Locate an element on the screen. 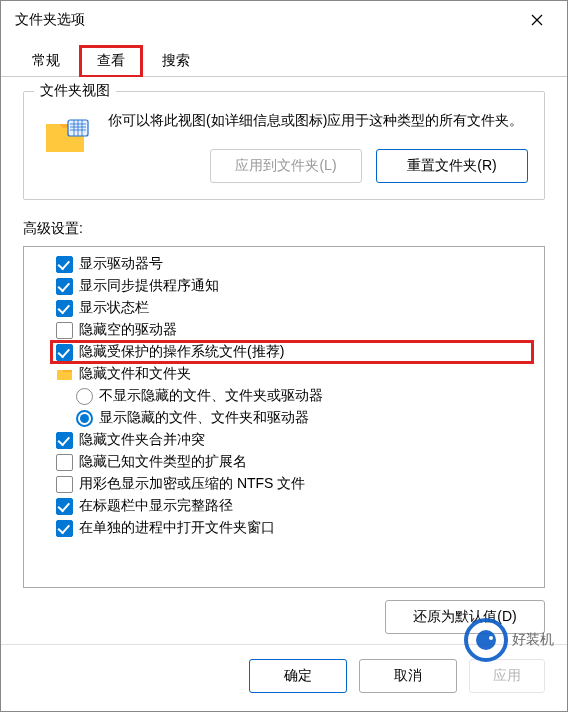 This screenshot has width=568, height=712. titlebar: 文件夹选项 is located at coordinates (284, 20).